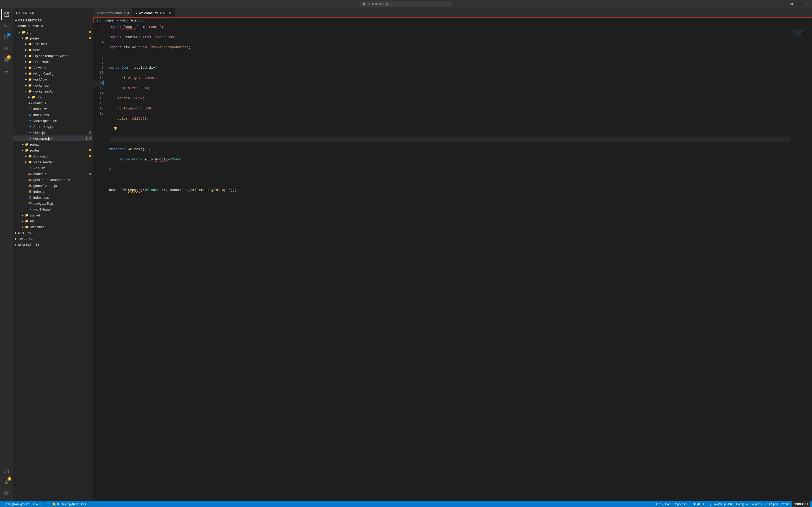  I want to click on file-index-less: ▶ {} index.less, so click(53, 115).